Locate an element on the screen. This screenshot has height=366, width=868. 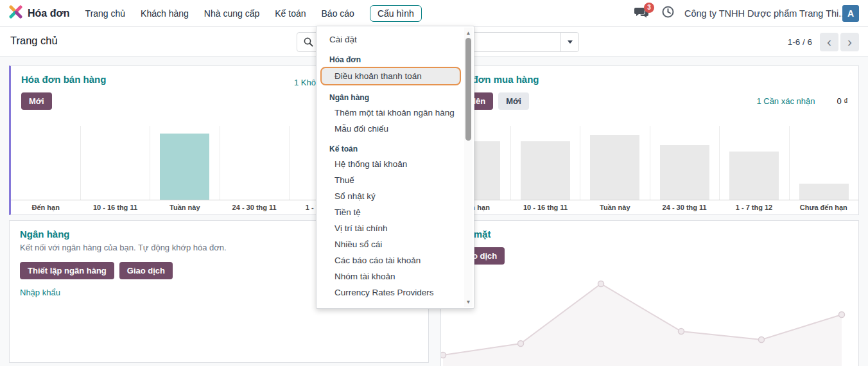
breadcrumb: Trang chủ is located at coordinates (34, 41).